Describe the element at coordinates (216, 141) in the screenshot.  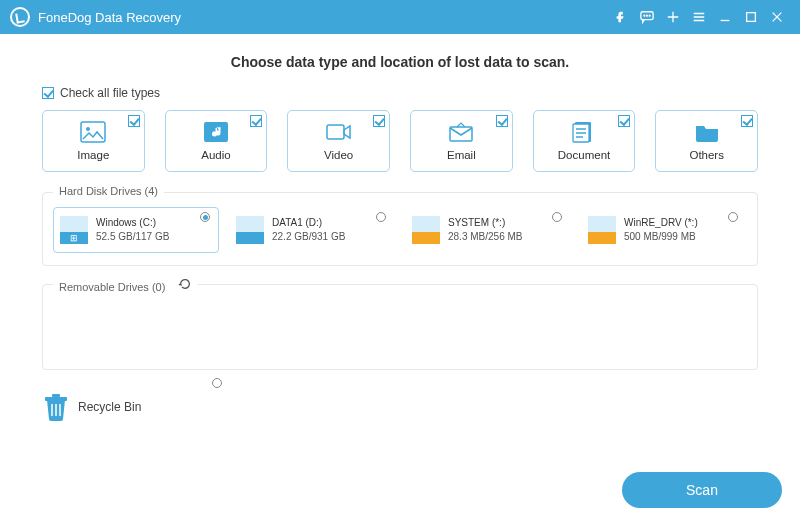
I see `type-card-audio: Audio` at that location.